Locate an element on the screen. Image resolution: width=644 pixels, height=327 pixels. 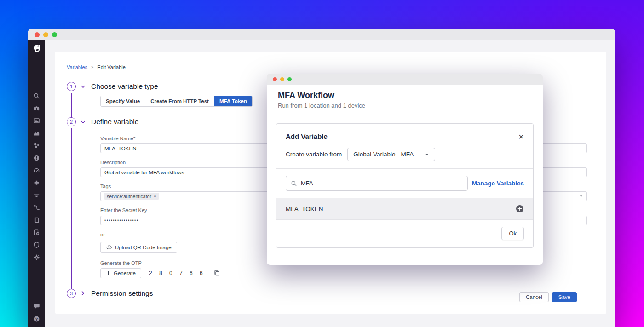
variable-search-input is located at coordinates (382, 183).